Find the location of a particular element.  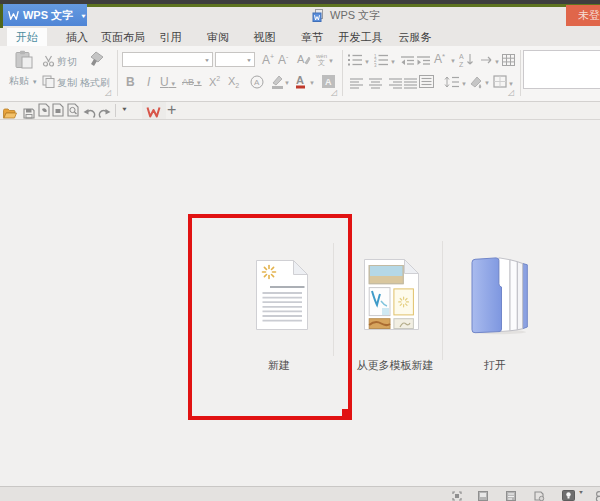

eye-protection-mode-button is located at coordinates (568, 492).